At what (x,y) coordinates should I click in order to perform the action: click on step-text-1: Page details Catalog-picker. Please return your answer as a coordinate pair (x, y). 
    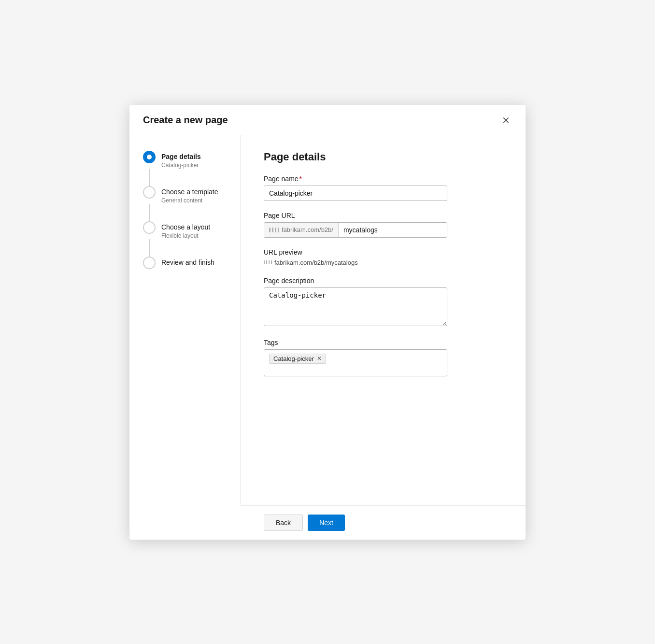
    Looking at the image, I should click on (181, 159).